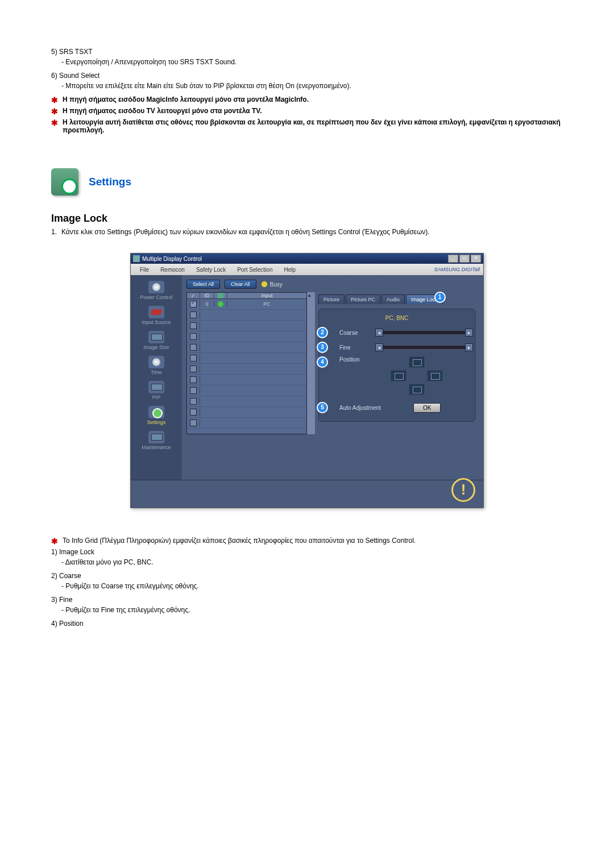  Describe the element at coordinates (312, 62) in the screenshot. I see `list-item-5-desc: - Ενεργοποίηση / Απενεργοποίηση του SRS …` at that location.